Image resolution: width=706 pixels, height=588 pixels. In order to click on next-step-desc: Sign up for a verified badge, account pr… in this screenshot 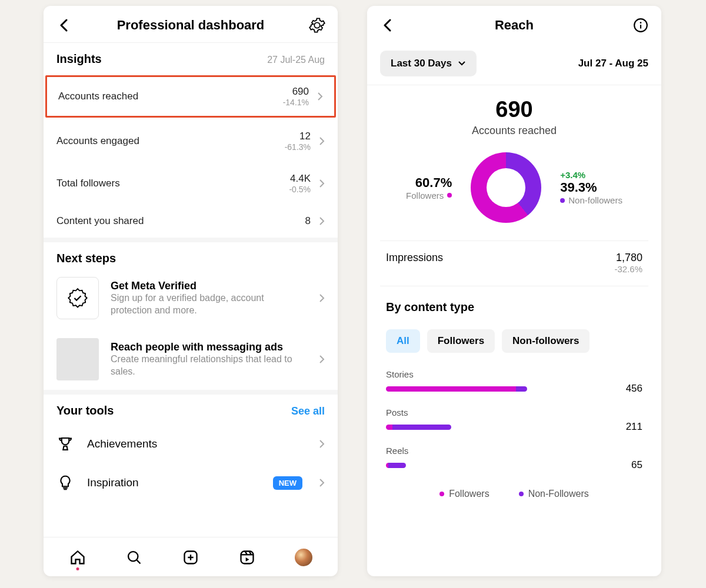, I will do `click(205, 305)`.